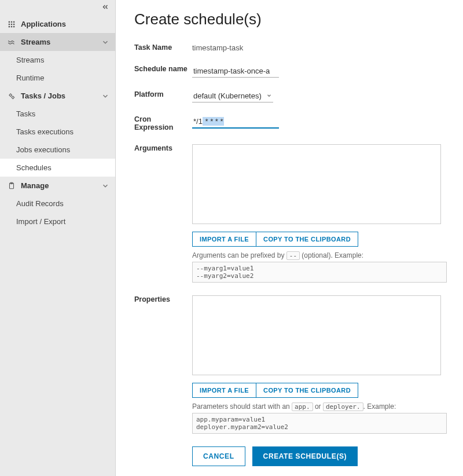 The height and width of the screenshot is (476, 463). What do you see at coordinates (12, 24) in the screenshot?
I see `grid-icon` at bounding box center [12, 24].